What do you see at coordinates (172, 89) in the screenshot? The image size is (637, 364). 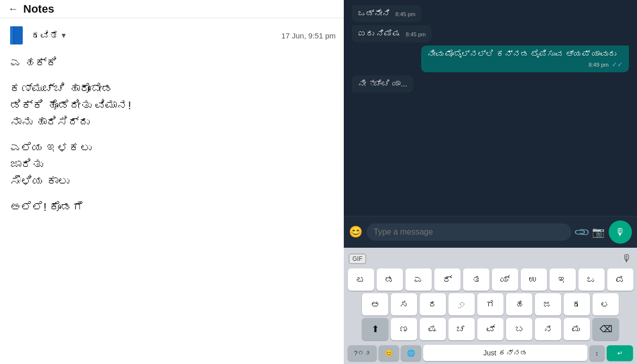 I see `note-line-3: ಕಣ್ಮುಚ್ಚಿ ಹಾರೋಬೇಡ` at bounding box center [172, 89].